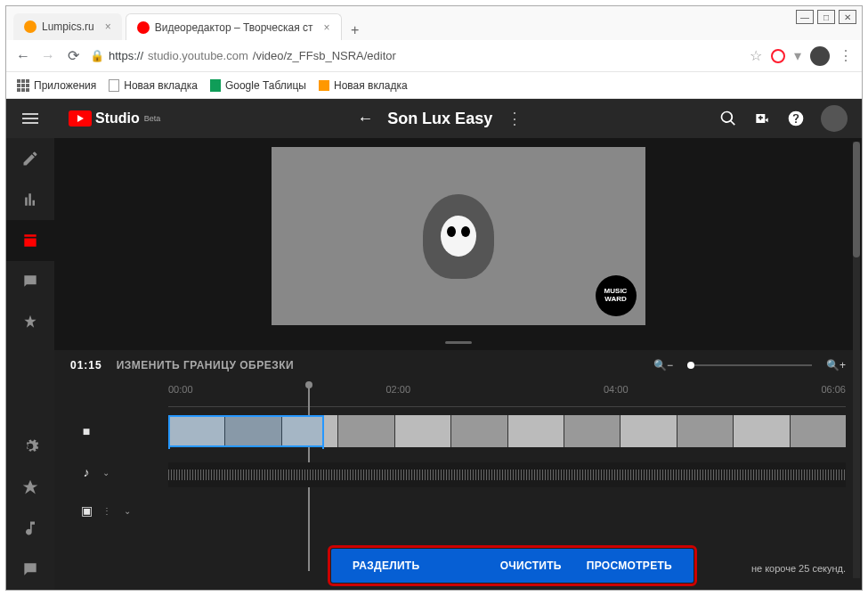 Image resolution: width=868 pixels, height=596 pixels. I want to click on video-title-area: ← Son Lux Easy ⋮, so click(440, 118).